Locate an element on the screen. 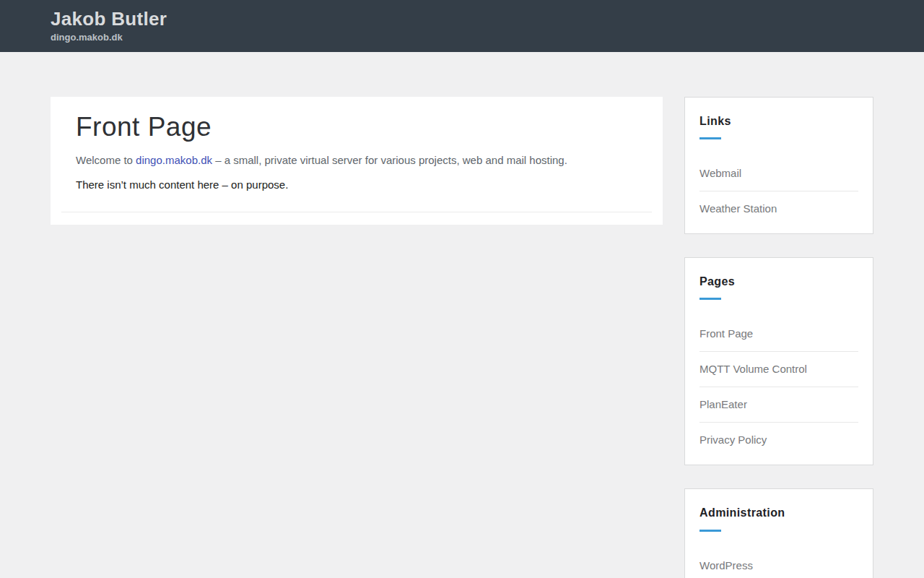 This screenshot has width=924, height=578. list-item: PlanEater is located at coordinates (779, 405).